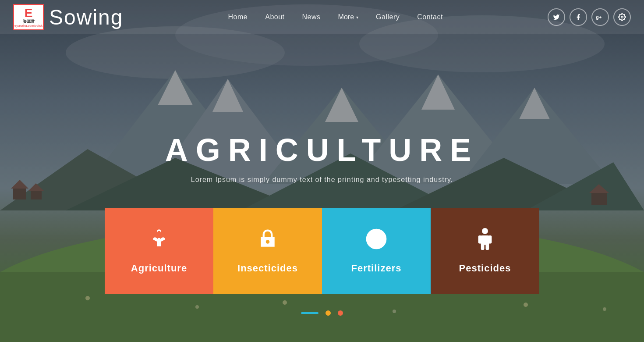 The height and width of the screenshot is (342, 644). What do you see at coordinates (86, 18) in the screenshot?
I see `site-title: Sowing` at bounding box center [86, 18].